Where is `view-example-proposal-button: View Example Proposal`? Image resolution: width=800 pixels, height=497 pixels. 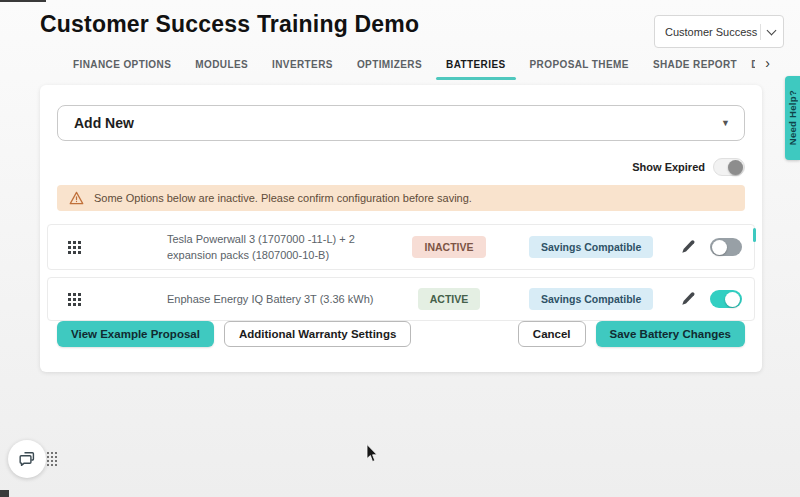 view-example-proposal-button: View Example Proposal is located at coordinates (136, 334).